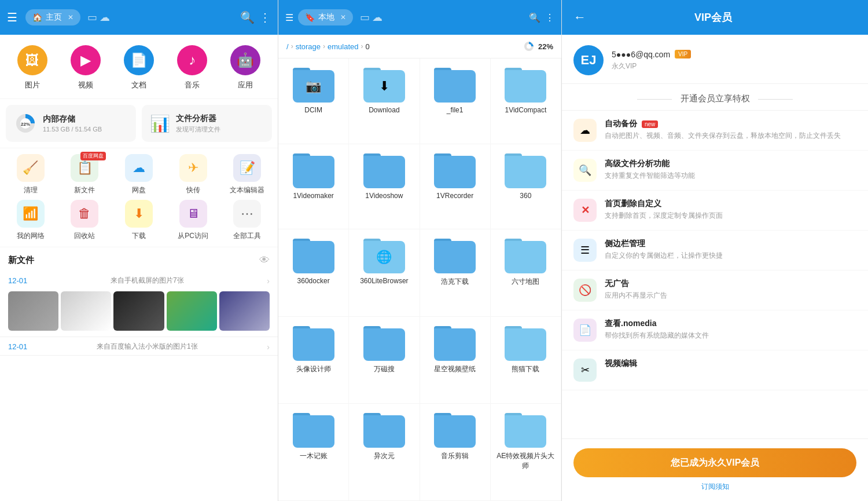 The width and height of the screenshot is (868, 501). I want to click on breadcrumb-emulated: emulated, so click(343, 46).